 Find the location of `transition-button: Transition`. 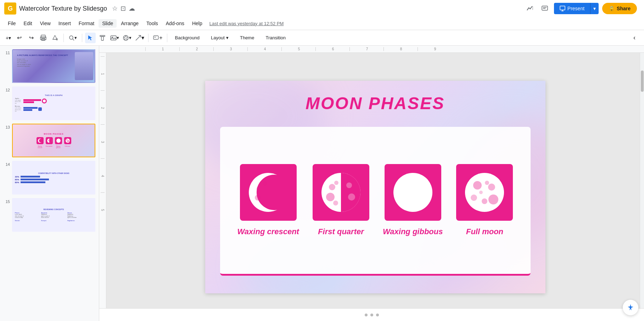

transition-button: Transition is located at coordinates (276, 38).